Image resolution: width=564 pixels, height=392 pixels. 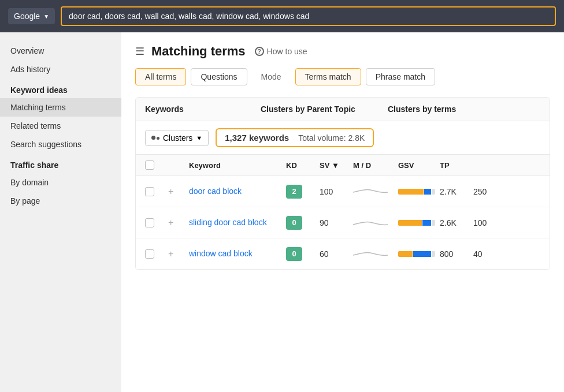 What do you see at coordinates (295, 137) in the screenshot?
I see `summary-stats: 1,327 keywords Total volume: 2.8K` at bounding box center [295, 137].